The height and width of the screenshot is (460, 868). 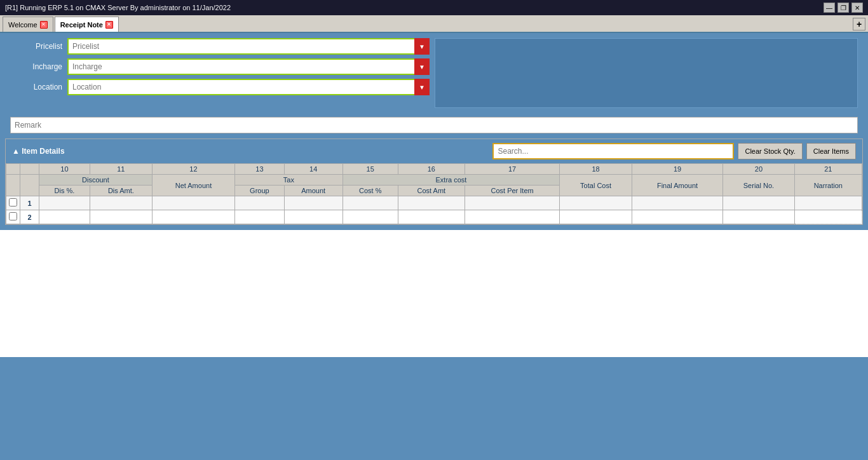 What do you see at coordinates (435, 217) in the screenshot?
I see `table-row: 2` at bounding box center [435, 217].